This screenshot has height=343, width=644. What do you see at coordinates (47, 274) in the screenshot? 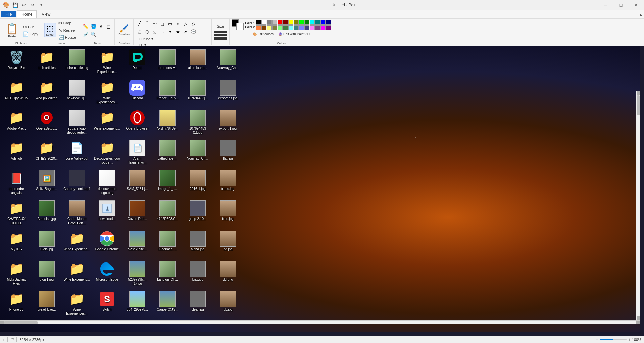
I see `blois1-jpg-icon: blois1.jpg` at bounding box center [47, 274].